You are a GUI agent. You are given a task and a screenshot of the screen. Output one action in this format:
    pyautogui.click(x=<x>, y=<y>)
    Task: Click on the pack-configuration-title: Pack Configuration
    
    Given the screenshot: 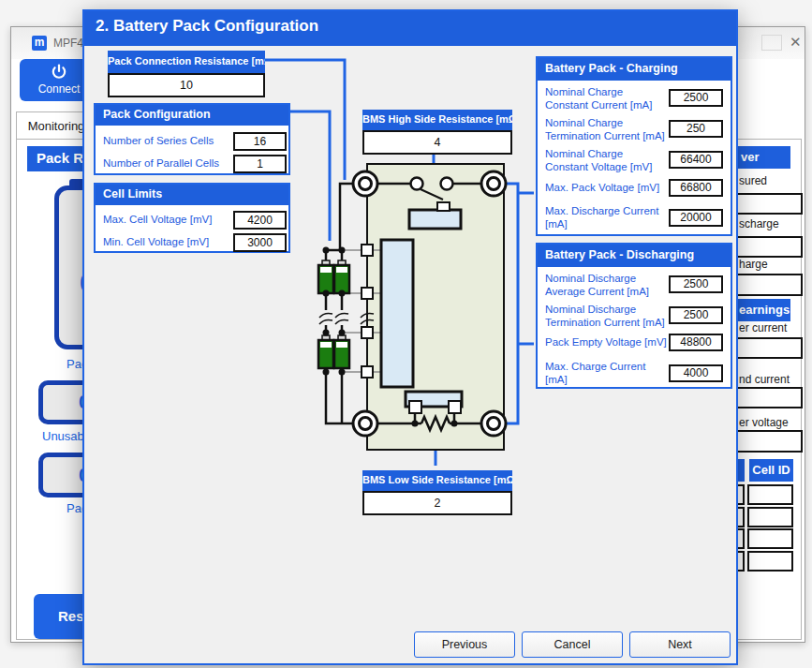 What is the action you would take?
    pyautogui.click(x=192, y=115)
    